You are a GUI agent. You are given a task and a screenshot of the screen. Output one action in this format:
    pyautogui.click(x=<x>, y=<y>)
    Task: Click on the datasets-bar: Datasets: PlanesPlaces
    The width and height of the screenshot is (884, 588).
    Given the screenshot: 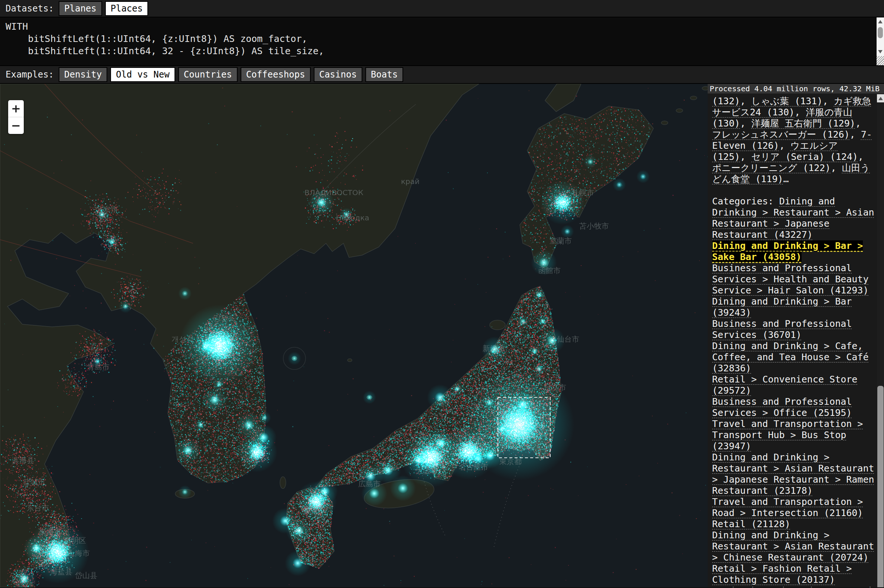 What is the action you would take?
    pyautogui.click(x=442, y=9)
    